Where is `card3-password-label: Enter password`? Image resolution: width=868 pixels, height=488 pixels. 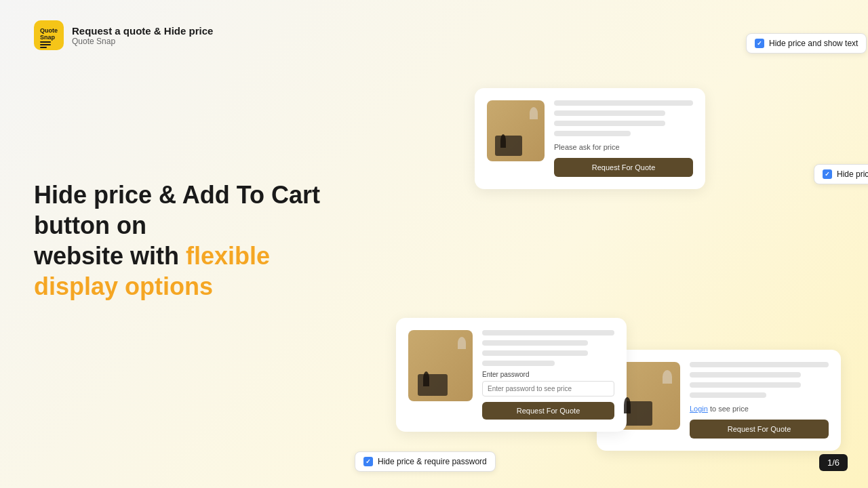 card3-password-label: Enter password is located at coordinates (548, 374).